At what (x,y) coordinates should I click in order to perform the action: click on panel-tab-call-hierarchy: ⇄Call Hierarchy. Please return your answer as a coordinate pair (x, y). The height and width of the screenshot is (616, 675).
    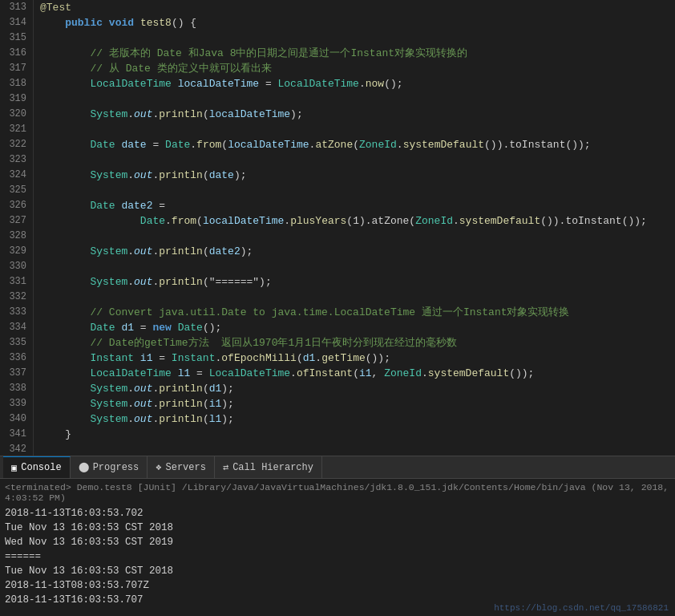
    Looking at the image, I should click on (269, 467).